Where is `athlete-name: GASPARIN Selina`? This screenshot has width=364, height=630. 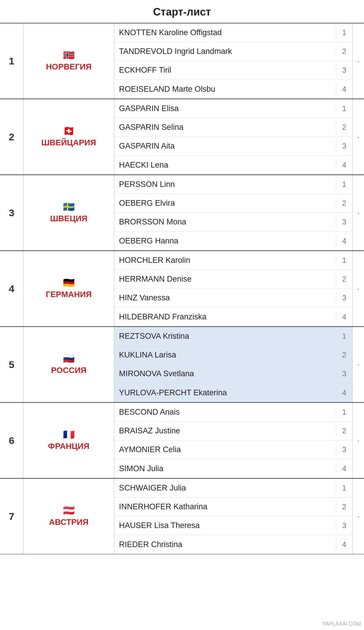
athlete-name: GASPARIN Selina is located at coordinates (225, 127).